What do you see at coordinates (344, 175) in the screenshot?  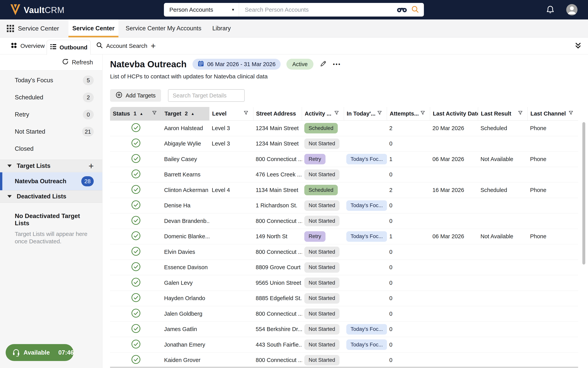 I see `table-row: Barrett Kearns476 Lees Creek ...Not Star…` at bounding box center [344, 175].